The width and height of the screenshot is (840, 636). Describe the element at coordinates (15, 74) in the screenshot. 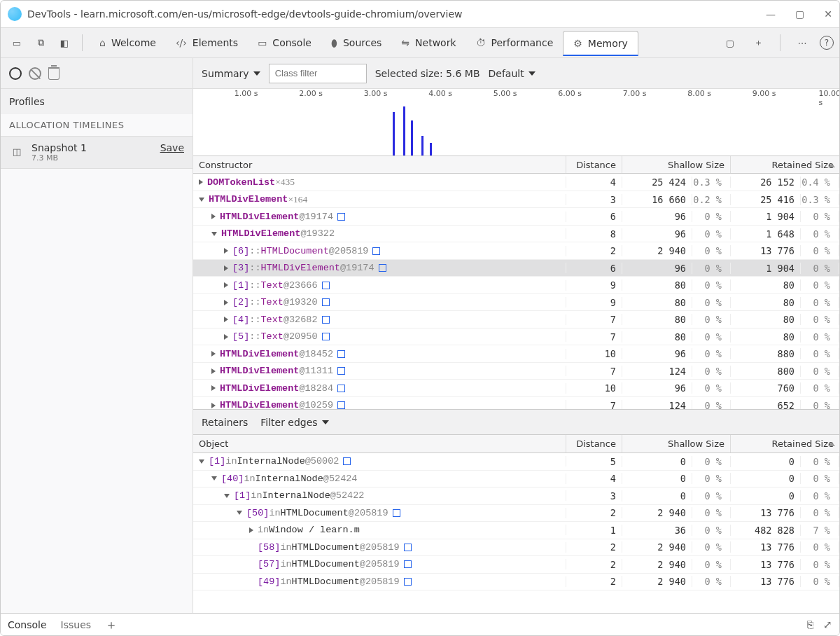

I see `record-icon` at that location.